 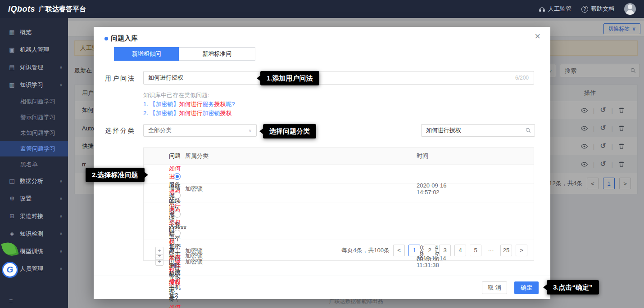 What do you see at coordinates (11, 301) in the screenshot?
I see `sidebar-collapse-icon: ≡` at bounding box center [11, 301].